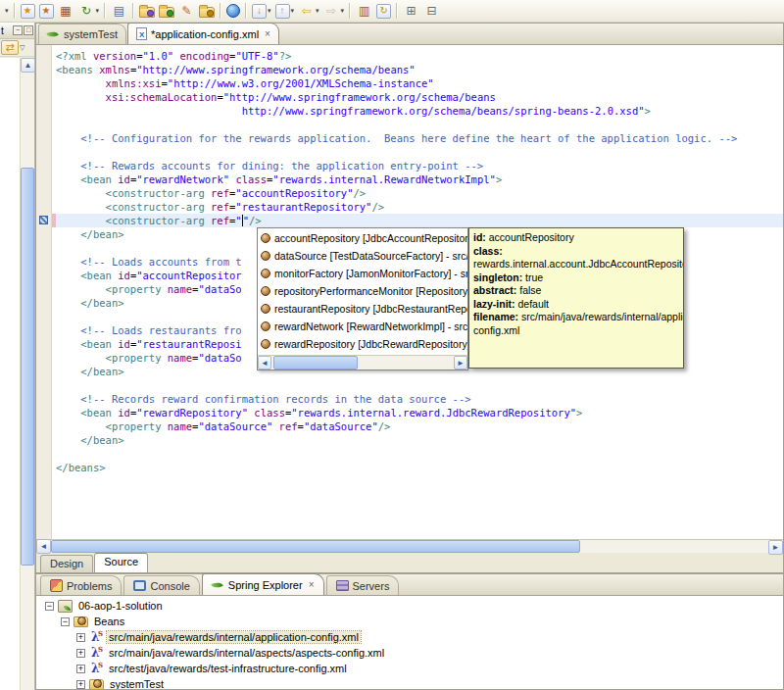 Image resolution: width=784 pixels, height=690 pixels. I want to click on popup-item: accountRepository [JdbcAccountRepository…, so click(363, 238).